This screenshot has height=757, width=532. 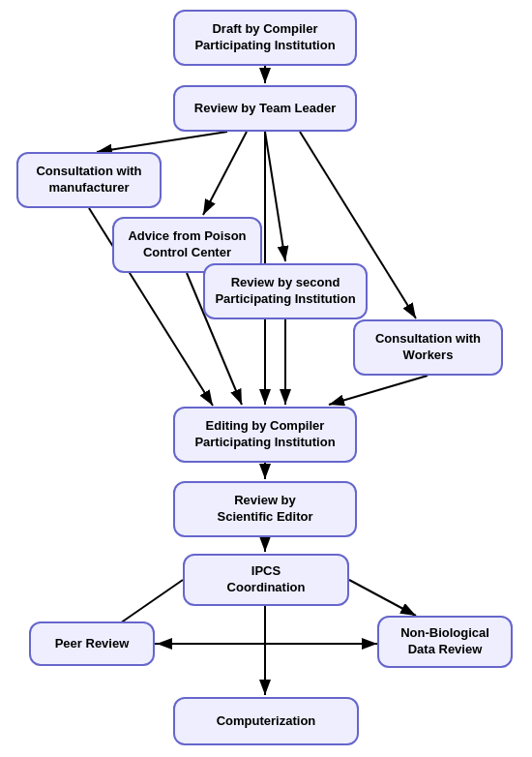 What do you see at coordinates (265, 509) in the screenshot?
I see `node-review-scientific: Review byScientific Editor` at bounding box center [265, 509].